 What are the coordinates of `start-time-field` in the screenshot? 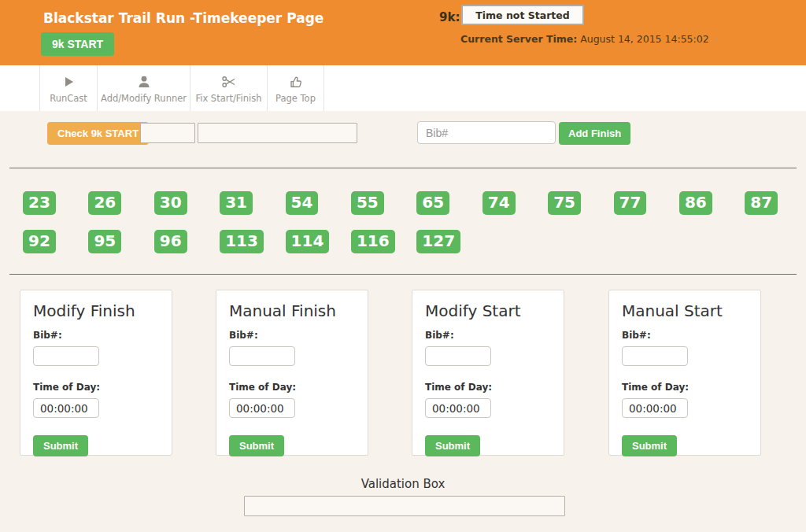 It's located at (168, 133).